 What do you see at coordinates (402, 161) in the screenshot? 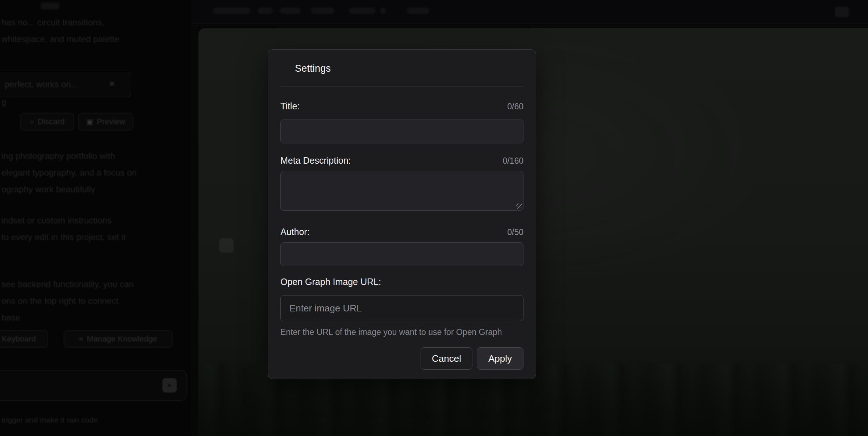
I see `meta-description-field-row: Meta Description: 0/160` at bounding box center [402, 161].